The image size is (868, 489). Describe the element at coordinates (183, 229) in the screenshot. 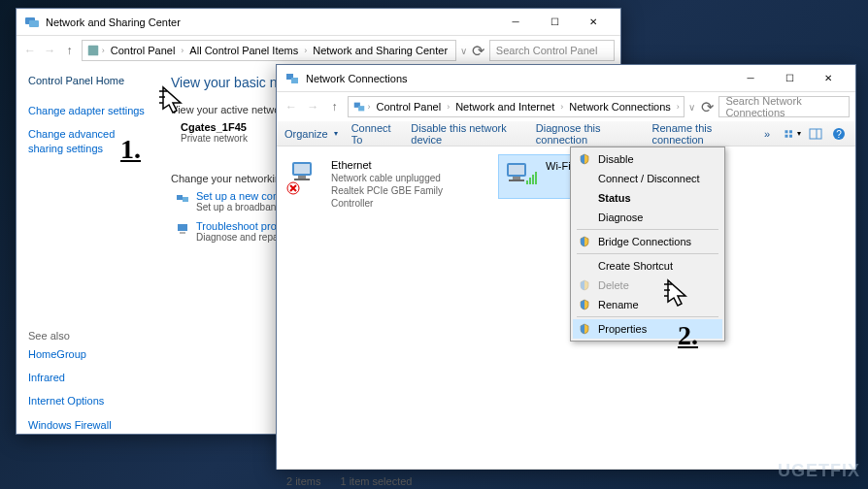

I see `troubleshoot-icon` at that location.